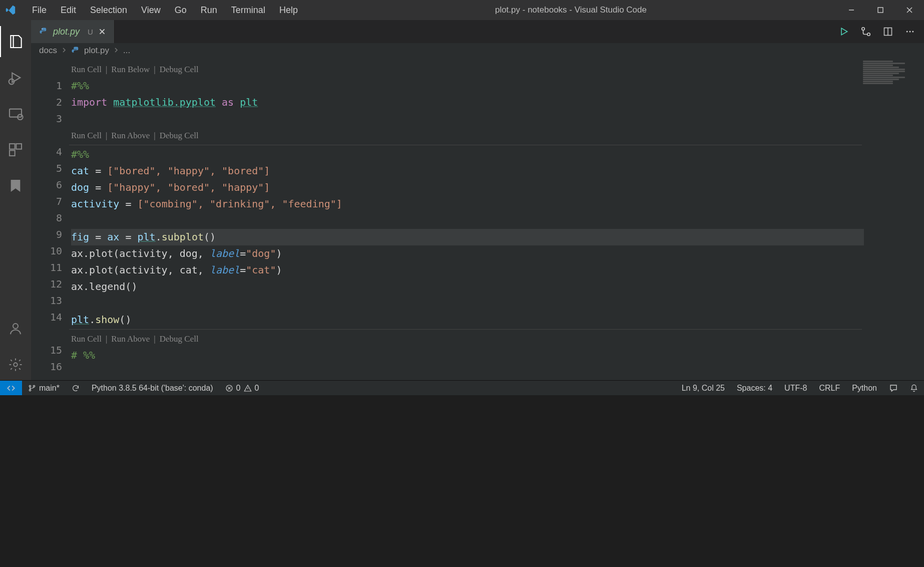 Image resolution: width=924 pixels, height=567 pixels. Describe the element at coordinates (498, 339) in the screenshot. I see `codelens-cell-3: Run Cell| Run Above| Debug Cell` at that location.